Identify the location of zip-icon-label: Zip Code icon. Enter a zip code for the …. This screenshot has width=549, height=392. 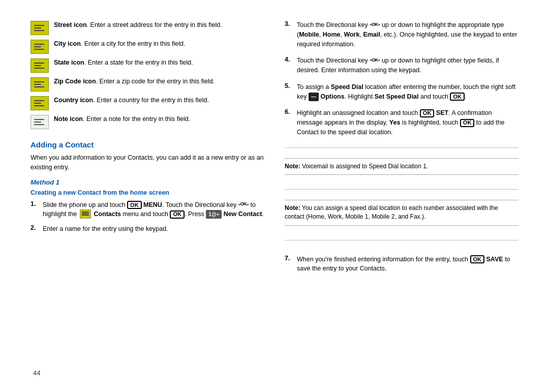
(159, 81).